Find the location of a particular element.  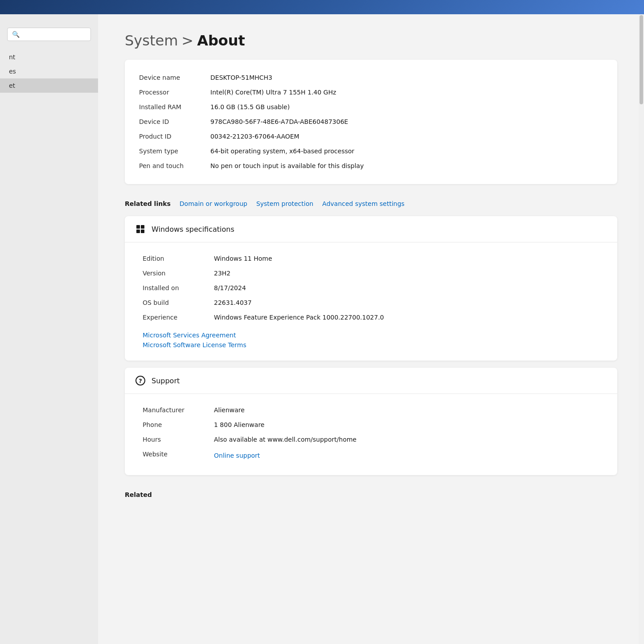

edition-value: Windows 11 Home is located at coordinates (406, 258).